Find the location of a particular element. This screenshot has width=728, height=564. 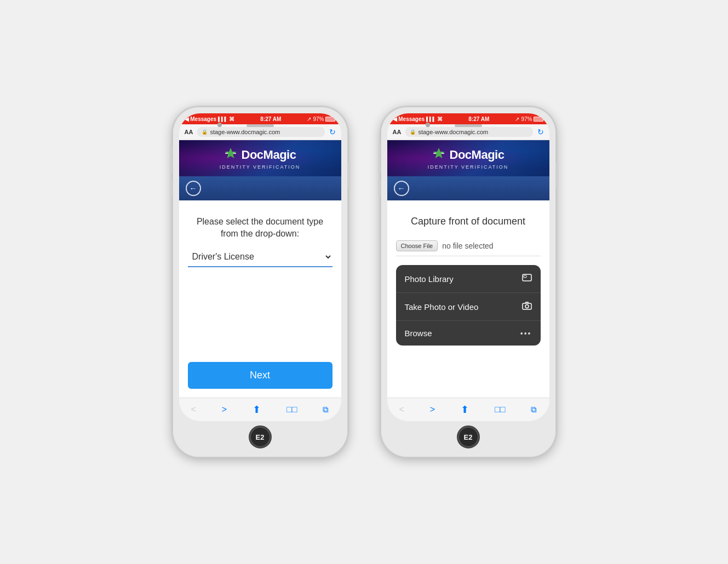

phone-1: ◀ Messages ▌▌▌ ⌘ 8:27 AM ↗ 97% AA 🔒 is located at coordinates (260, 282).